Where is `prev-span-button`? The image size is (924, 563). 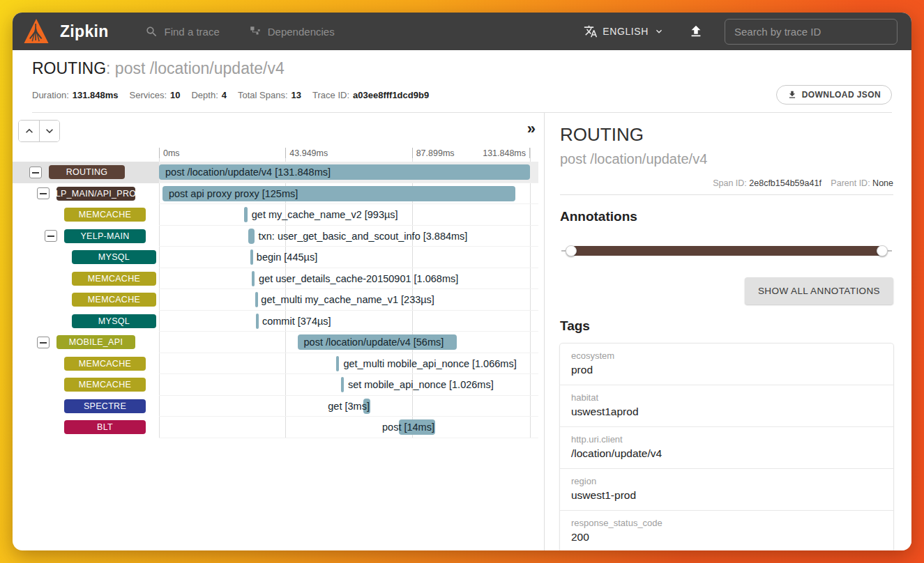
prev-span-button is located at coordinates (29, 131).